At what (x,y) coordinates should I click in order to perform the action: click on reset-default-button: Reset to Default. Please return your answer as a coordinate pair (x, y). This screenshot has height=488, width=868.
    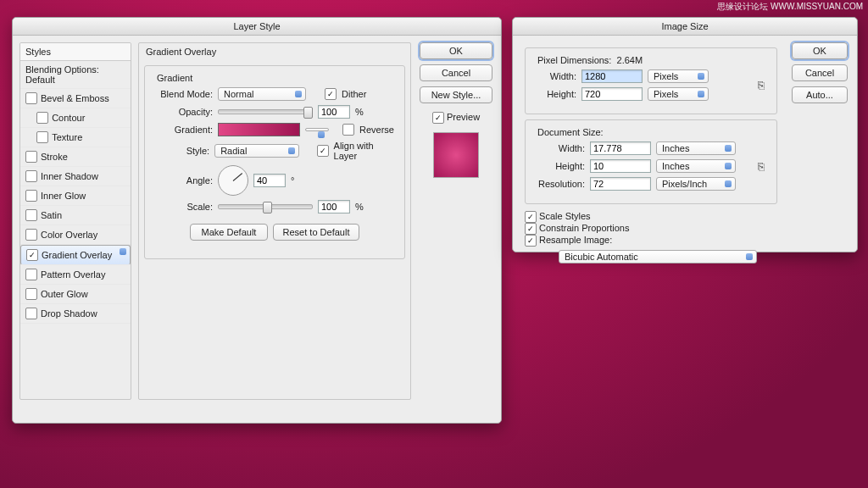
    Looking at the image, I should click on (316, 232).